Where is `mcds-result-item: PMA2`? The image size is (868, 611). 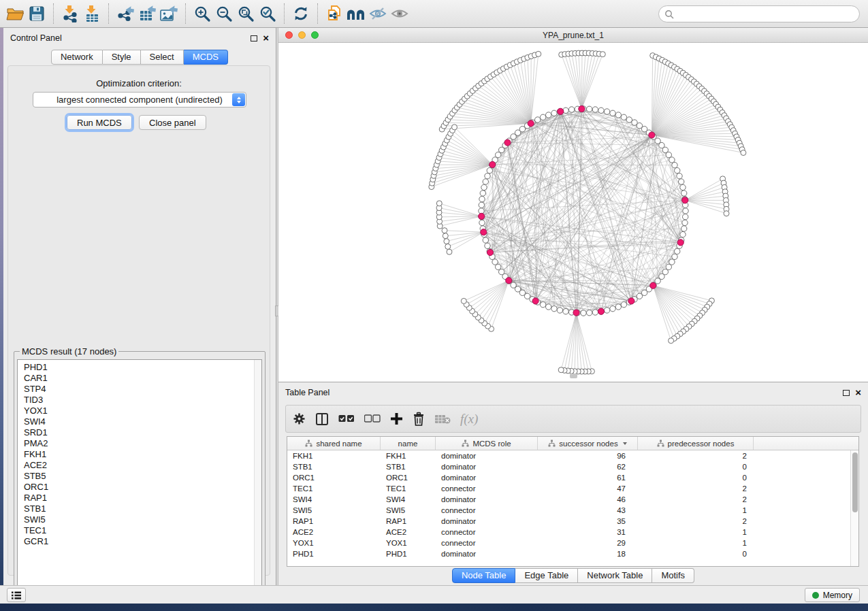
mcds-result-item: PMA2 is located at coordinates (143, 444).